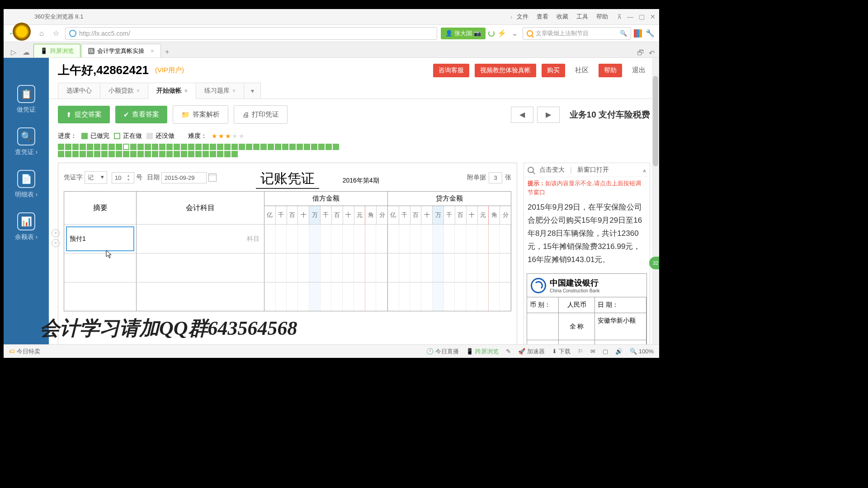 Image resolution: width=868 pixels, height=488 pixels. Describe the element at coordinates (553, 70) in the screenshot. I see `buy-button: 购买` at that location.